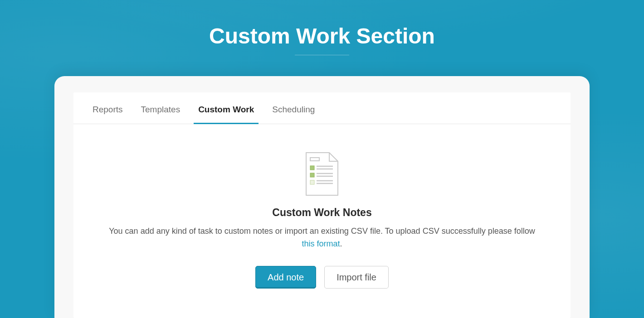  Describe the element at coordinates (226, 114) in the screenshot. I see `tab-custom-work: Custom Work` at that location.